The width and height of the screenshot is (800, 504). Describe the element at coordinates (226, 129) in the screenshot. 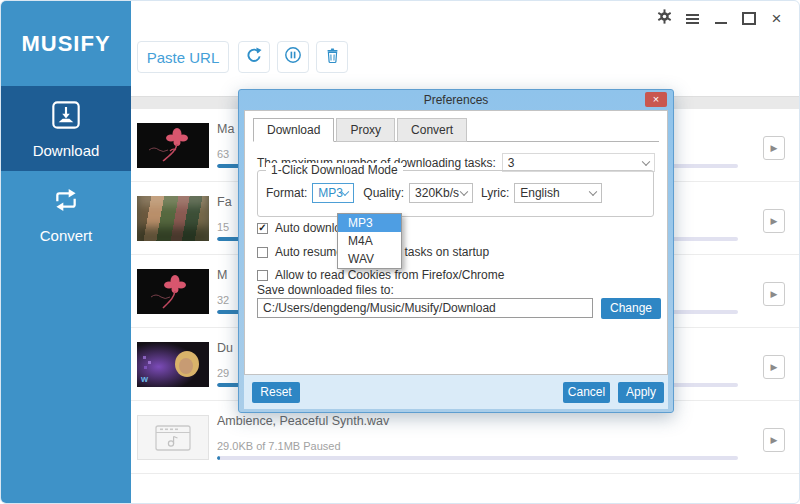

I see `track-title: Ma` at that location.